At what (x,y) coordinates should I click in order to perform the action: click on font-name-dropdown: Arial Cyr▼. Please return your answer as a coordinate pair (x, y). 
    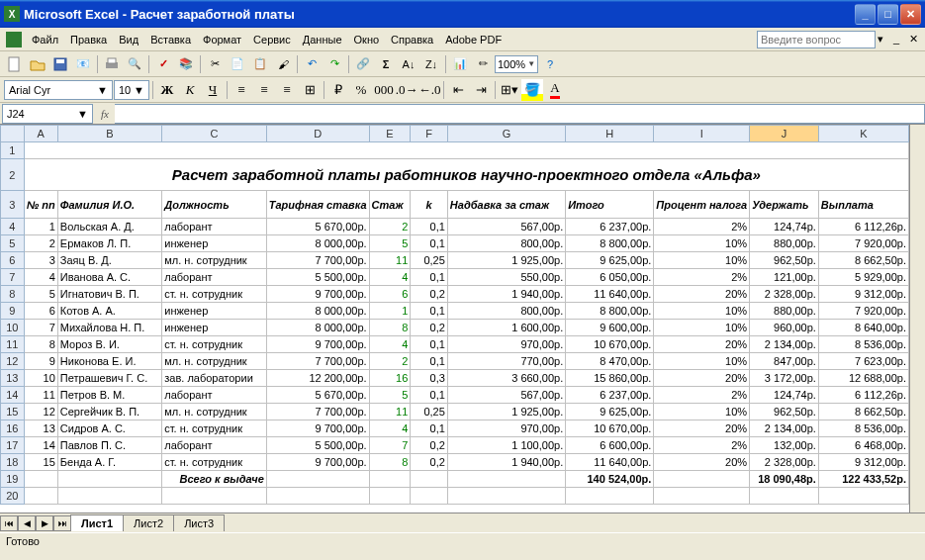
    Looking at the image, I should click on (58, 90).